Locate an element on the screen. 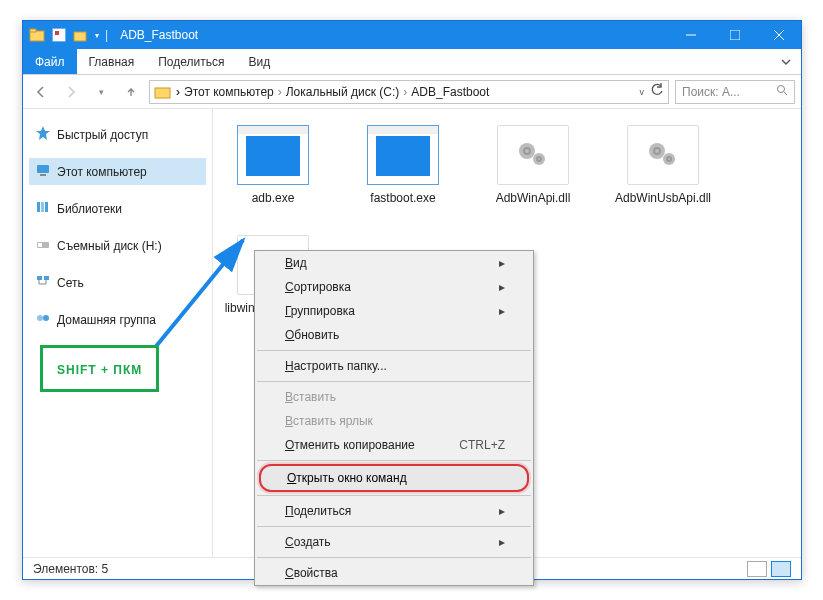 This screenshot has width=823, height=600. sidebar-item-libraries: Библиотеки is located at coordinates (118, 208).